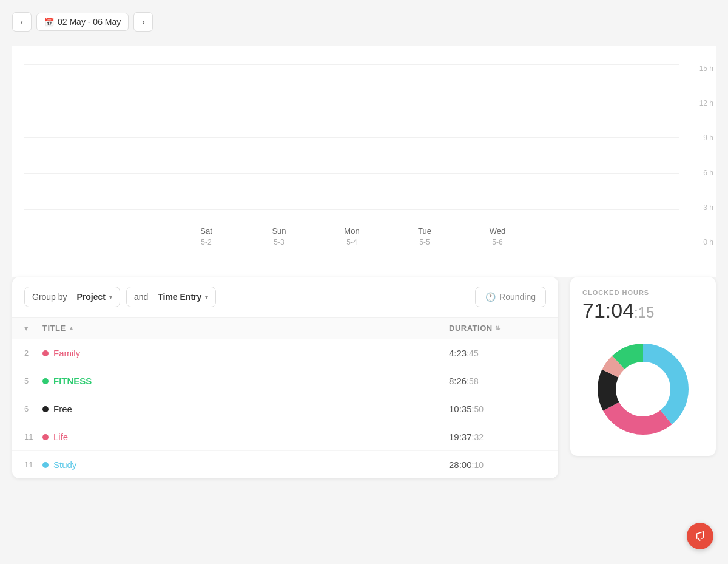 Image resolution: width=728 pixels, height=564 pixels. What do you see at coordinates (472, 381) in the screenshot?
I see `duration-sec: :58` at bounding box center [472, 381].